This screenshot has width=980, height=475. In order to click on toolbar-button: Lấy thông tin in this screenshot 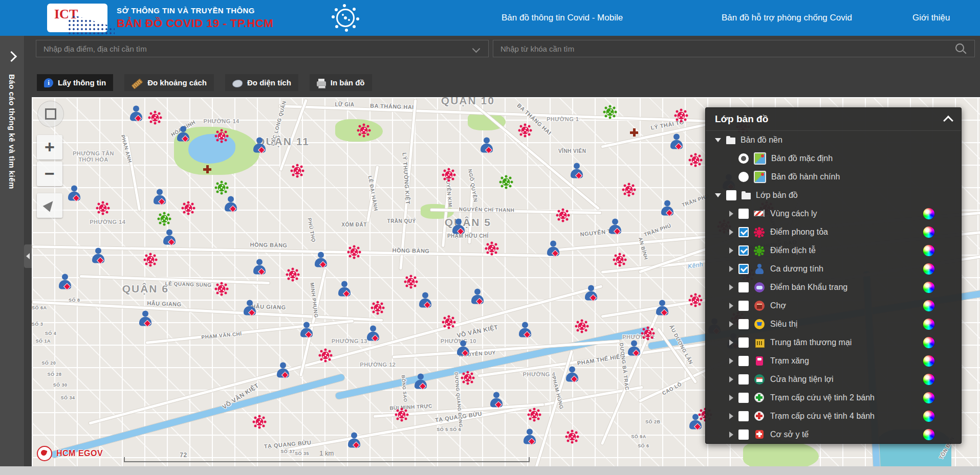, I will do `click(75, 83)`.